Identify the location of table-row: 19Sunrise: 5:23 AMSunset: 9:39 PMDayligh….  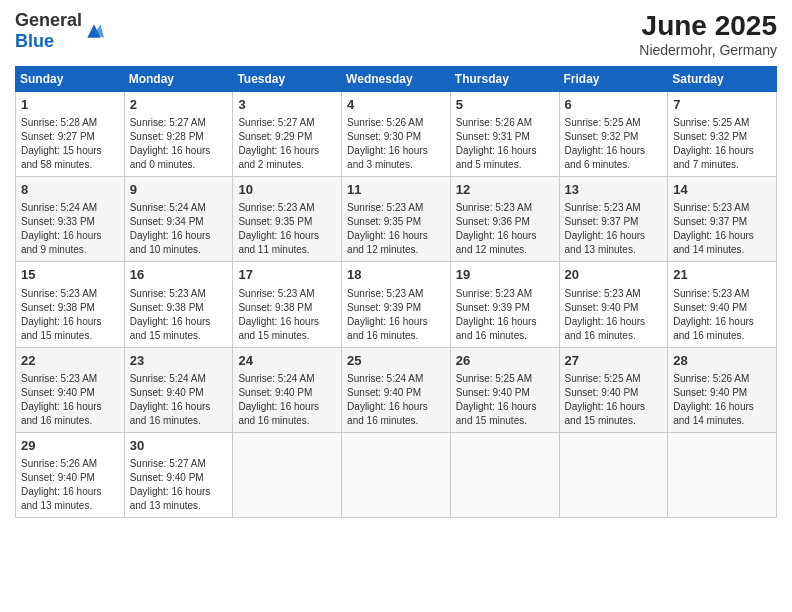
(504, 304).